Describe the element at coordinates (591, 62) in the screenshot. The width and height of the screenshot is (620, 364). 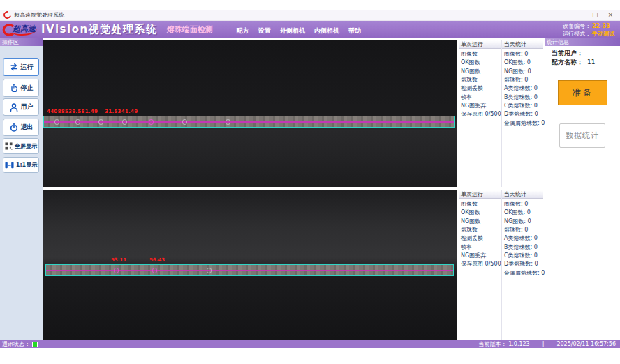
I see `recipe-name-value: 11` at that location.